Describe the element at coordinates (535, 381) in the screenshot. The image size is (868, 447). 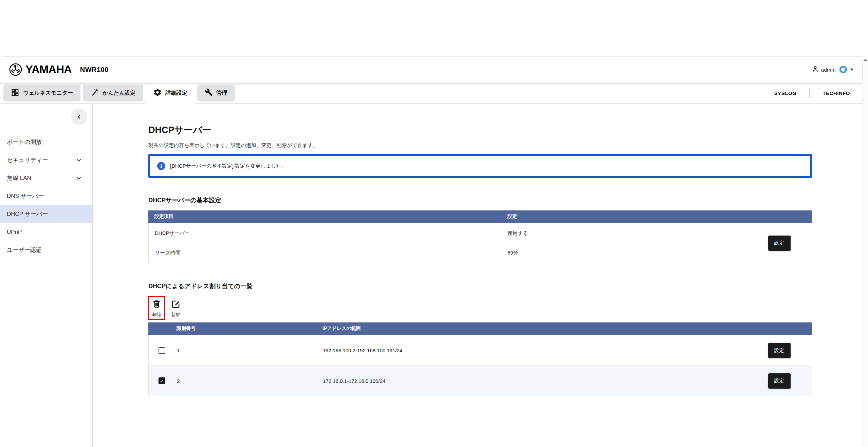
I see `ip-range: 172.16.0.1-172.16.0.100/24` at that location.